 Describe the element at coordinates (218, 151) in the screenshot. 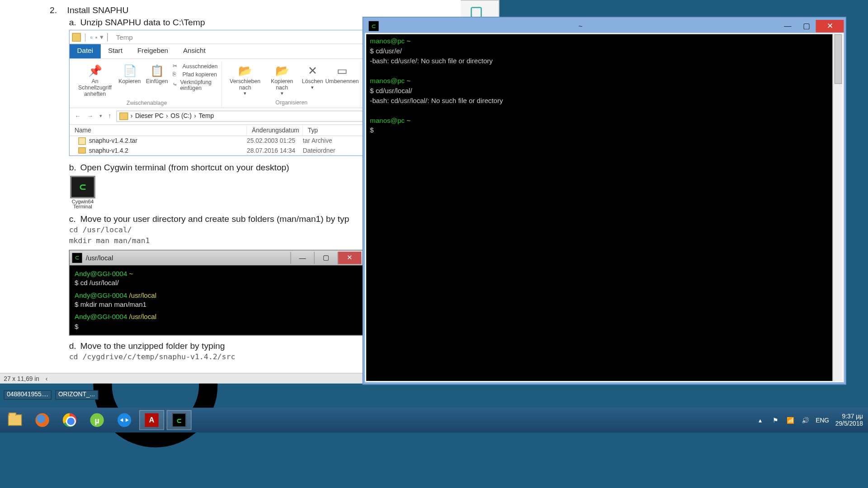

I see `file-row: snaphu-v1.4.228.07.2016 14:34Dateiordner` at that location.